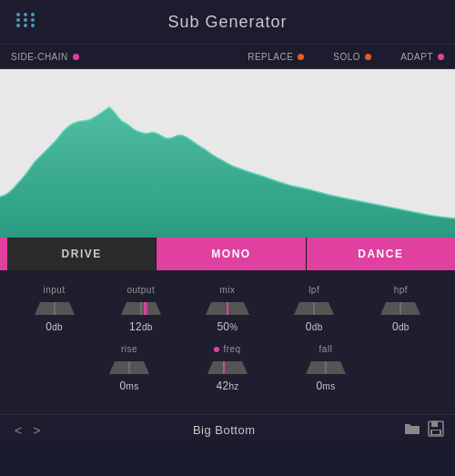  What do you see at coordinates (436, 430) in the screenshot?
I see `save-button` at bounding box center [436, 430].